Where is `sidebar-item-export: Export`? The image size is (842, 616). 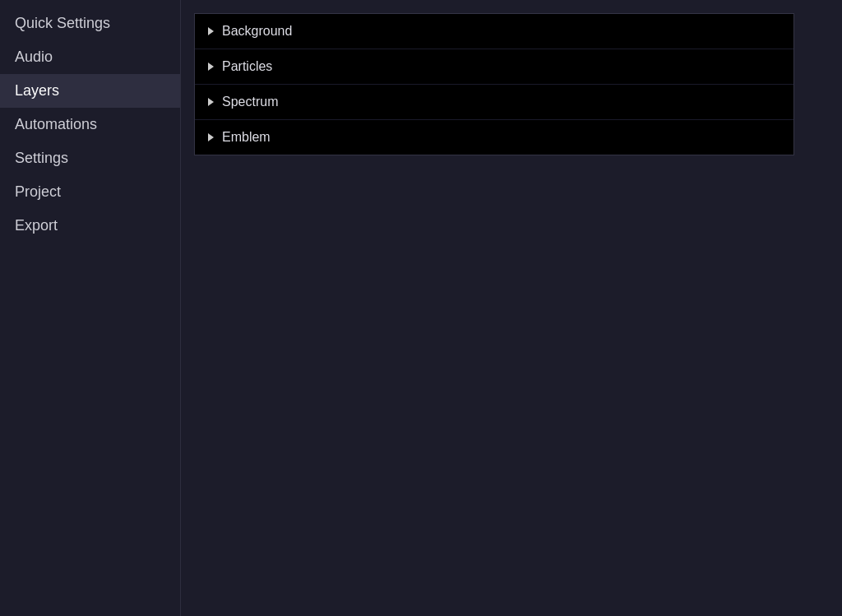 sidebar-item-export: Export is located at coordinates (90, 225).